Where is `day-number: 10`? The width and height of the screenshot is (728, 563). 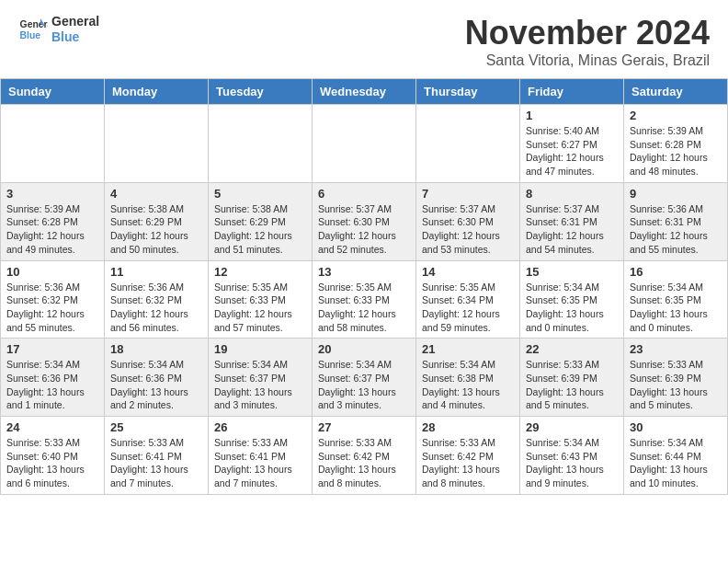
day-number: 10 is located at coordinates (52, 272).